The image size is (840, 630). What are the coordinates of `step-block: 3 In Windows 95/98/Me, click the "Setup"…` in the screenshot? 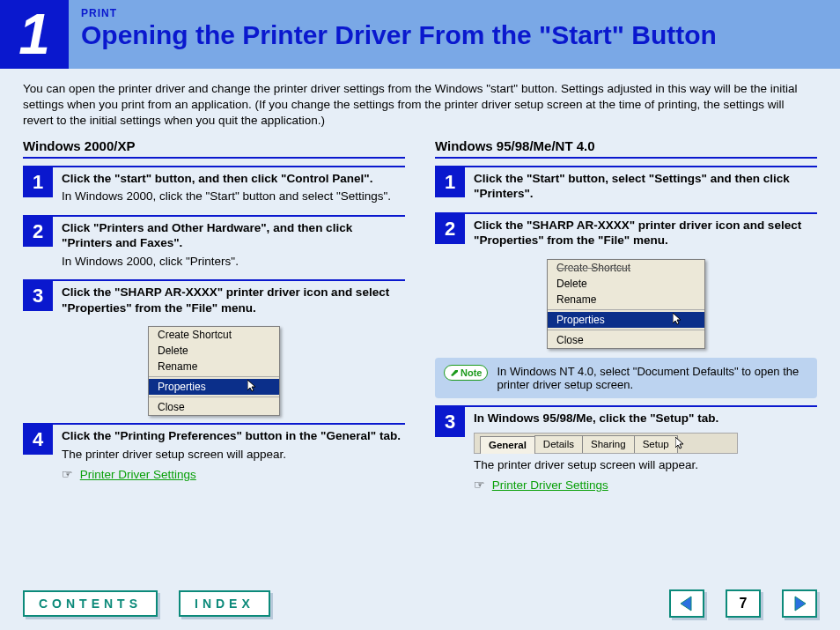 It's located at (626, 451).